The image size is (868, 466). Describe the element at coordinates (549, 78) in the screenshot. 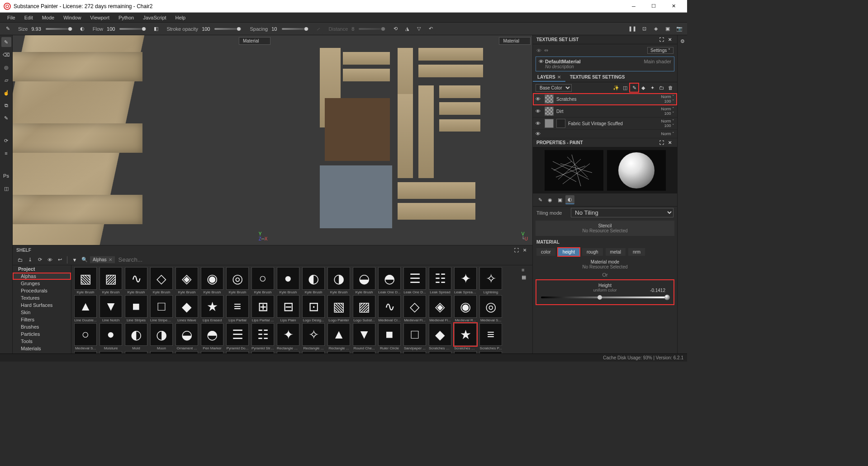

I see `tab-layers: LAYERS✕` at that location.